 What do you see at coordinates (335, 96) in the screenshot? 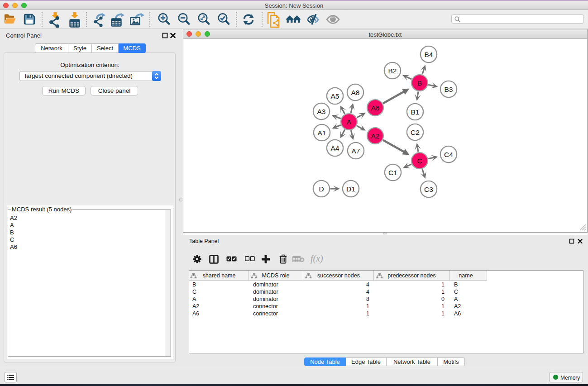
I see `svg-text: A5` at bounding box center [335, 96].